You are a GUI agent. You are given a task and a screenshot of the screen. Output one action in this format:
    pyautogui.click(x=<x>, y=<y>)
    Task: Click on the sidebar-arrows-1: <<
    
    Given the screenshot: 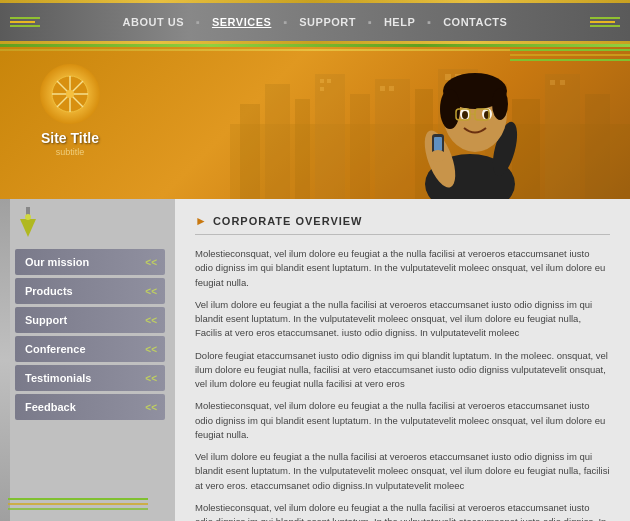 What is the action you would take?
    pyautogui.click(x=151, y=262)
    